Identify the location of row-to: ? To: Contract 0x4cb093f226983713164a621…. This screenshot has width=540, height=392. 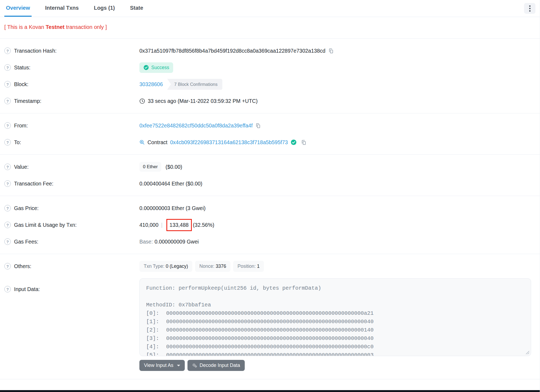
(270, 142).